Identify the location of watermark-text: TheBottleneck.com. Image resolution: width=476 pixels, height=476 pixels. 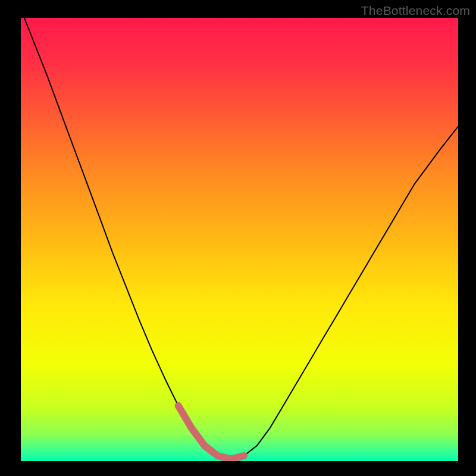
(415, 11).